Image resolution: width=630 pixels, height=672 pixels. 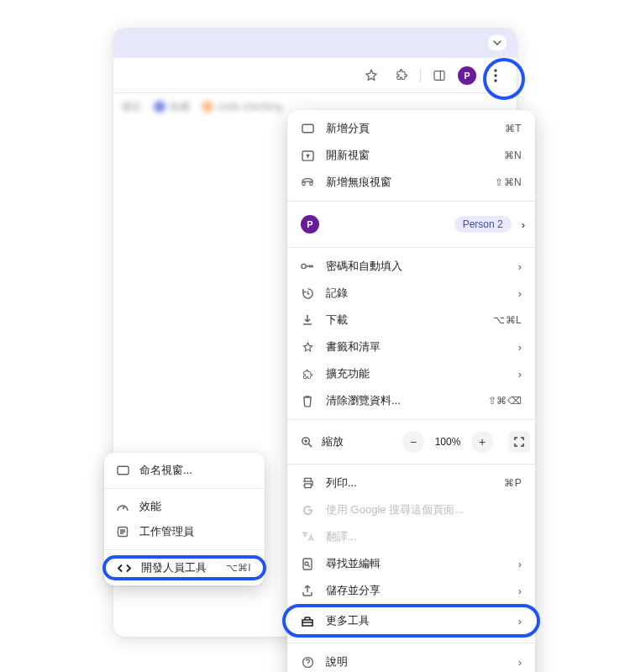 What do you see at coordinates (412, 660) in the screenshot?
I see `menu-help: 說明 ›` at bounding box center [412, 660].